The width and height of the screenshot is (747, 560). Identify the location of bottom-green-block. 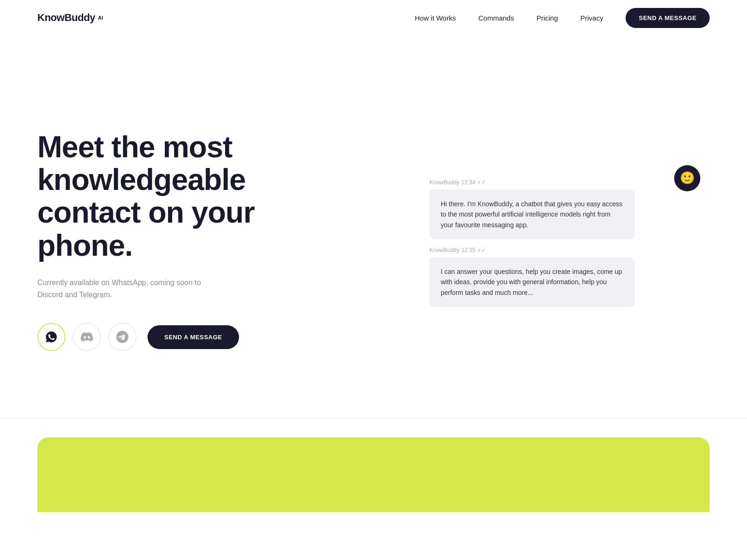
(374, 475).